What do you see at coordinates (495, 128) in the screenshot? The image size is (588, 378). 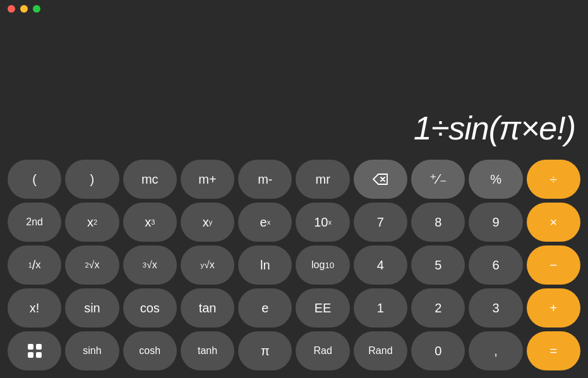 I see `display-expression: 1÷sin(π×e!)` at bounding box center [495, 128].